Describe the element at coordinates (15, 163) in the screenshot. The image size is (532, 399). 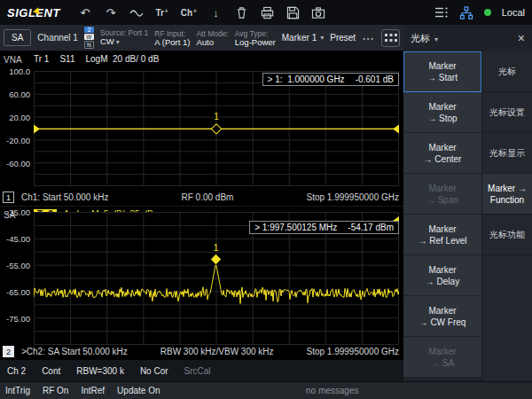
I see `vna-y-tick: -60.00` at that location.